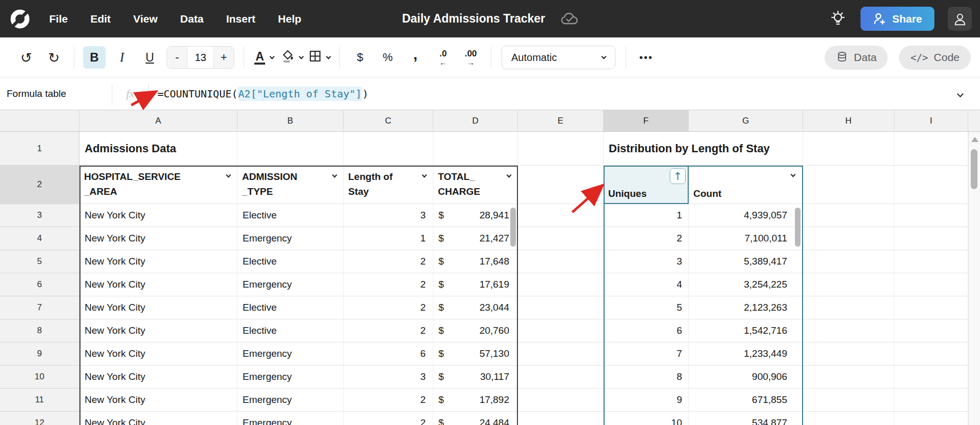 This screenshot has width=980, height=425. Describe the element at coordinates (290, 377) in the screenshot. I see `cell-B10: Emergency` at that location.